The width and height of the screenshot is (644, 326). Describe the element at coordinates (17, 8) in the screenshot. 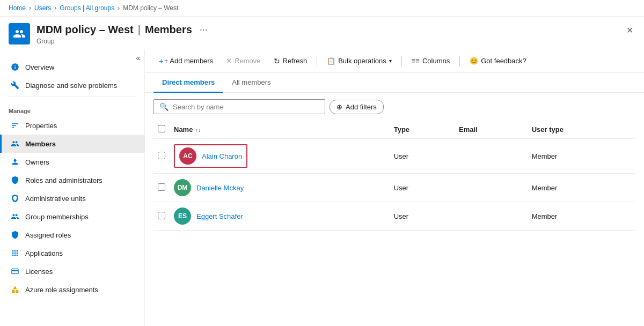

I see `breadcrumb-home: Home` at that location.